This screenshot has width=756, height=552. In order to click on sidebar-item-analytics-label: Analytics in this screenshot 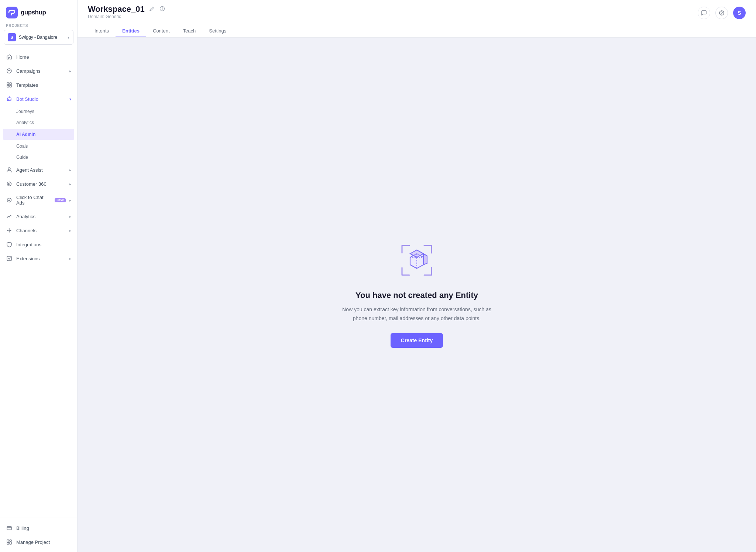, I will do `click(26, 216)`.